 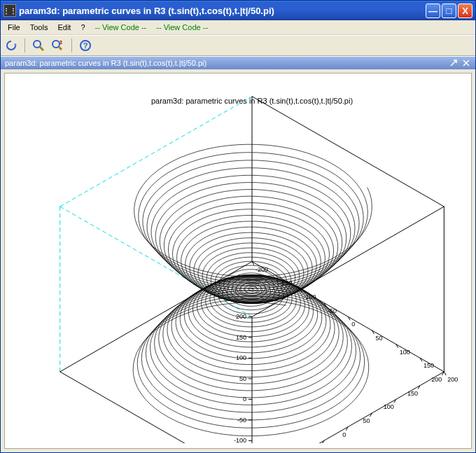 I want to click on graphics-tab-header: param3d: parametric curves in R3 (t.sin(…, so click(x=238, y=63).